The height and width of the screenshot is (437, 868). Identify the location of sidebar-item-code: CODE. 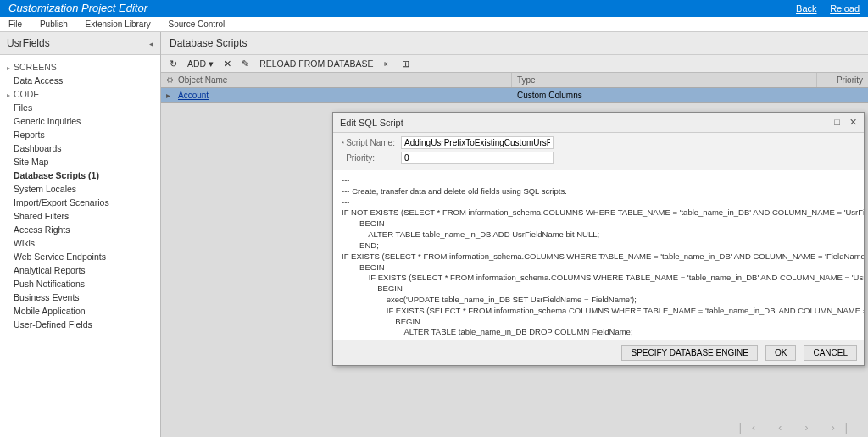
(80, 94).